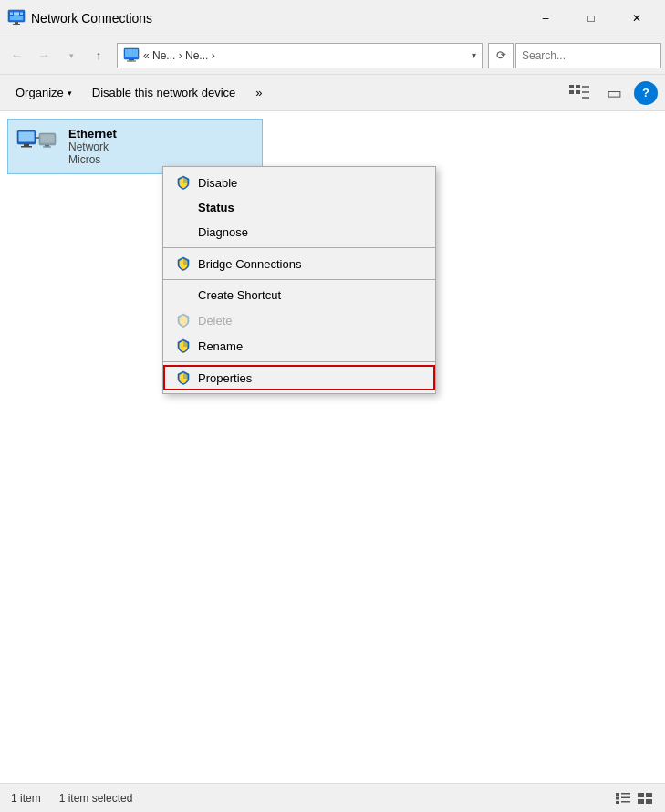 The height and width of the screenshot is (812, 665). Describe the element at coordinates (299, 346) in the screenshot. I see `context-menu-rename: Rename` at that location.